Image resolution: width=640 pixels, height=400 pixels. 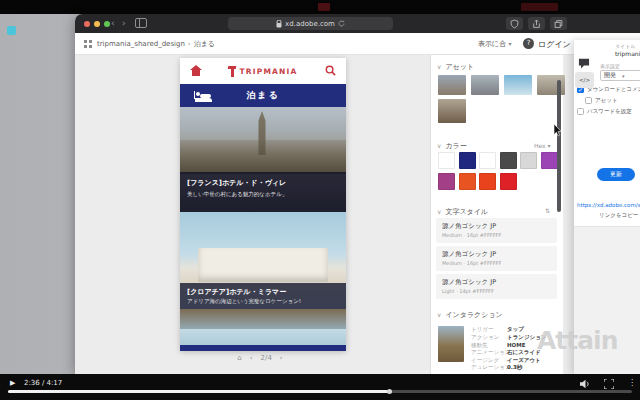 I want to click on artboard-pager: ⌂ ‹ 2/4 ›, so click(x=260, y=358).